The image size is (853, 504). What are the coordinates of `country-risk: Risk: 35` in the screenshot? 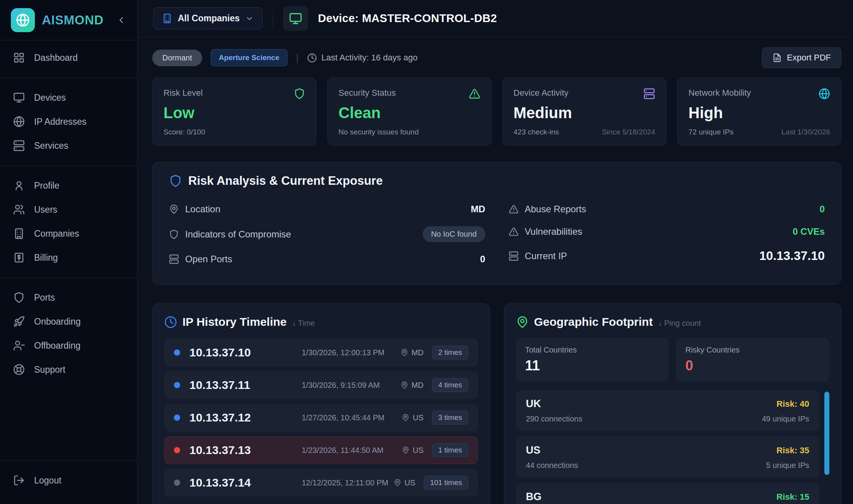 It's located at (793, 451).